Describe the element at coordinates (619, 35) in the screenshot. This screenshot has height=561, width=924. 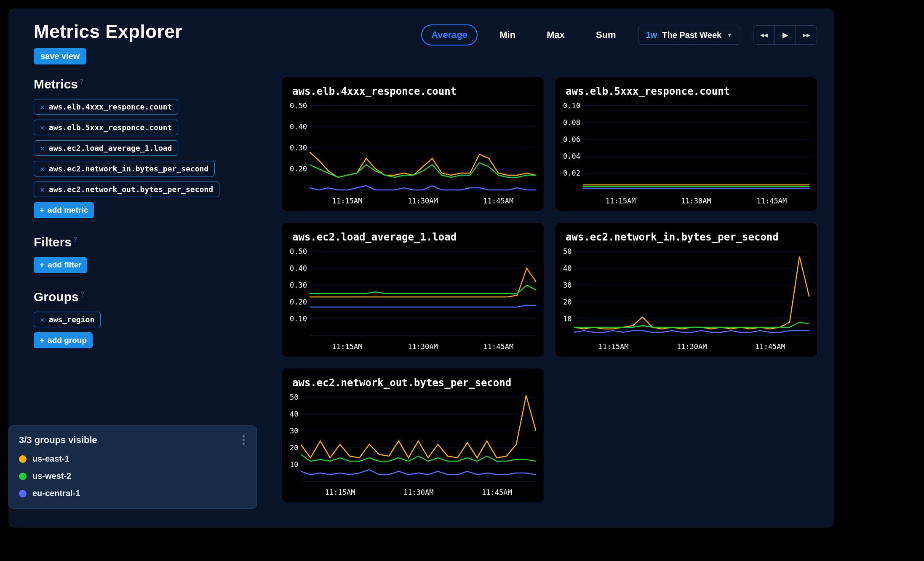
I see `header-controls: Average Min Max Sum 1w The Past Week ▼ ◂…` at that location.